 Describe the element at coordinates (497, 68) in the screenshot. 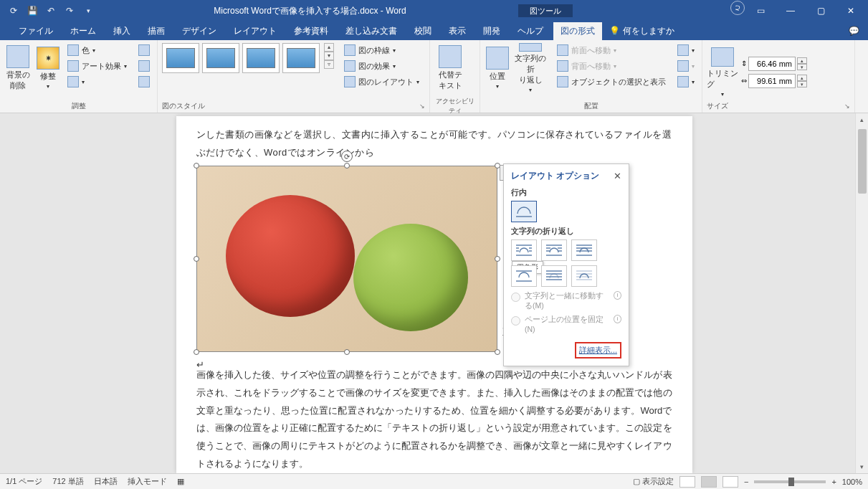

I see `position-button: 位置▾` at that location.